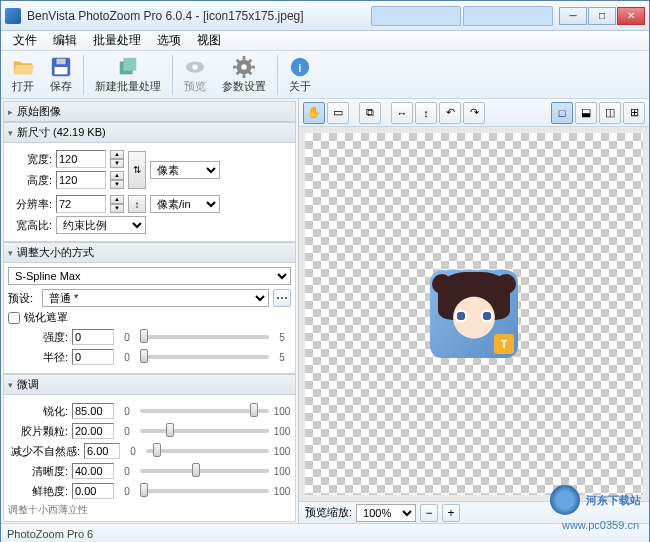 The image size is (650, 542). I want to click on panel-resize-method: 调整大小的方式, so click(150, 252).